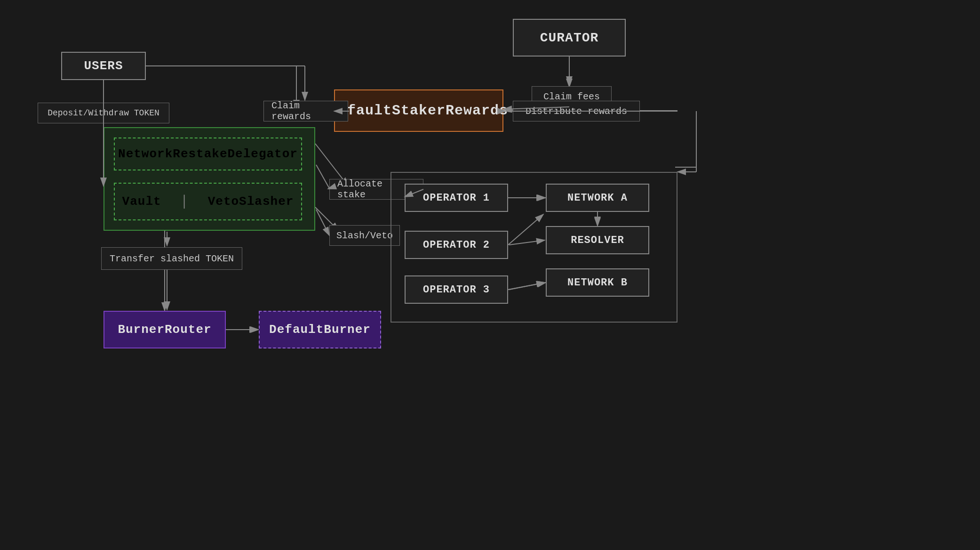  I want to click on default-burner-node: DefaultBurner, so click(320, 330).